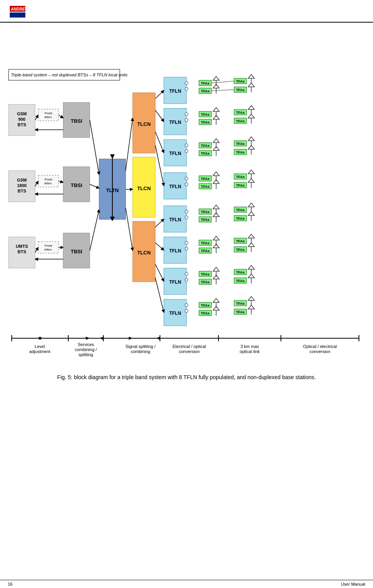  I want to click on fixed-atten-3: Fixed, so click(48, 245).